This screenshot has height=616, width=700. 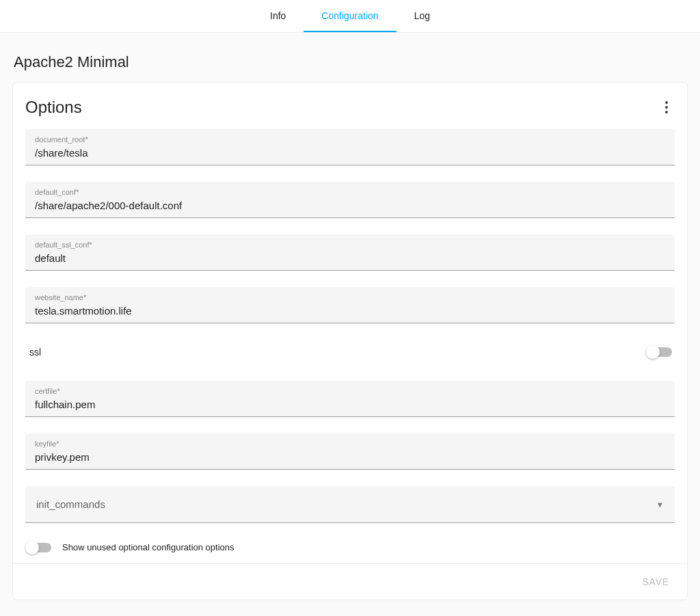 I want to click on chevron-down-icon: ▼, so click(x=660, y=505).